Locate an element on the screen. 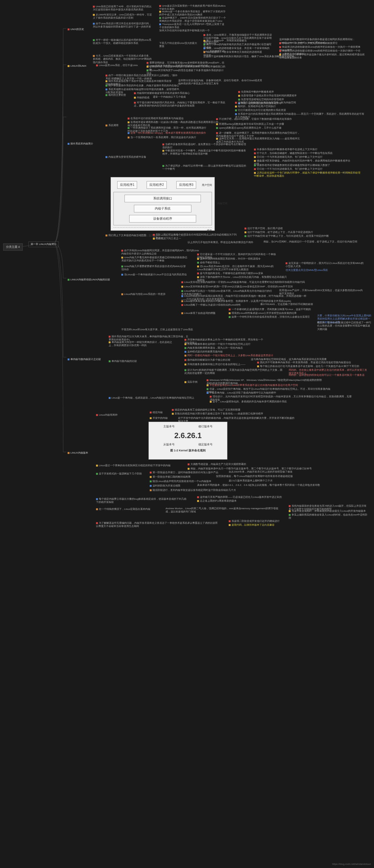  s6b-n2c1: 是2.6入版本系统版本上都时两个三个月 is located at coordinates (251, 480).